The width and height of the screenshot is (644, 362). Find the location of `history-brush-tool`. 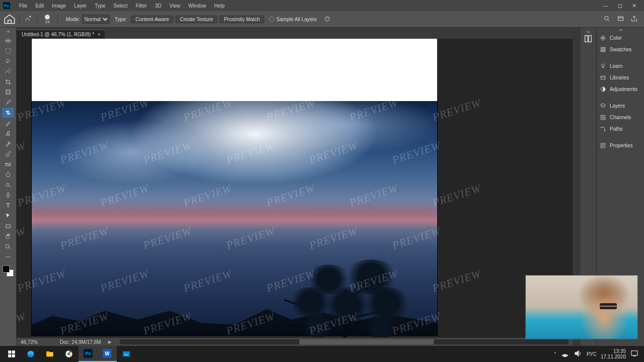

history-brush-tool is located at coordinates (8, 144).